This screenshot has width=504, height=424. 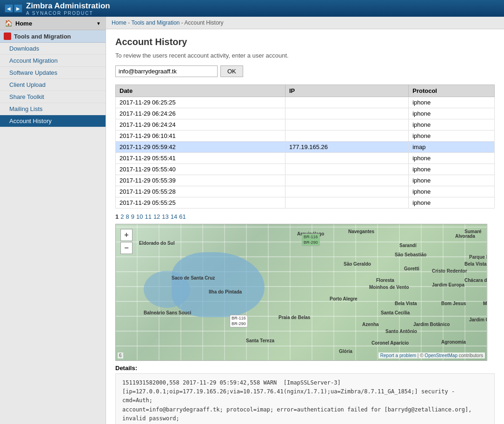 What do you see at coordinates (27, 97) in the screenshot?
I see `sidebar-item-label: Share Toolkit` at bounding box center [27, 97].